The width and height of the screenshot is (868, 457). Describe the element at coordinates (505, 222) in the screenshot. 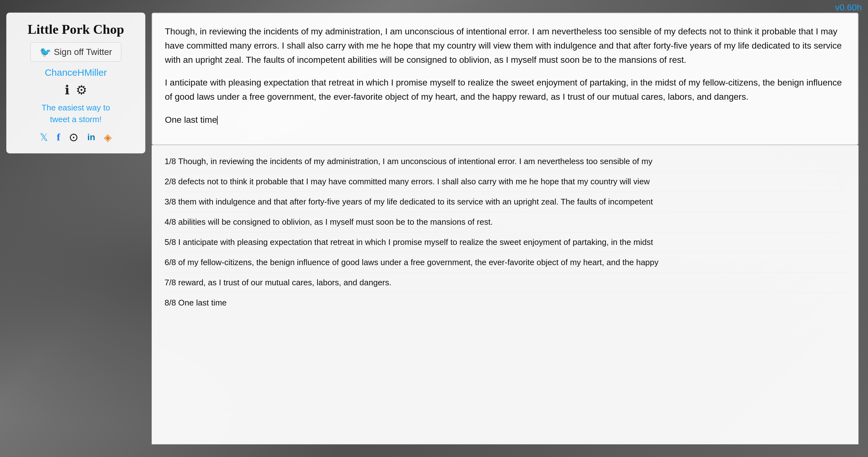

I see `tweet-list-item: 4/8 abilities will be consigned to obliv…` at that location.